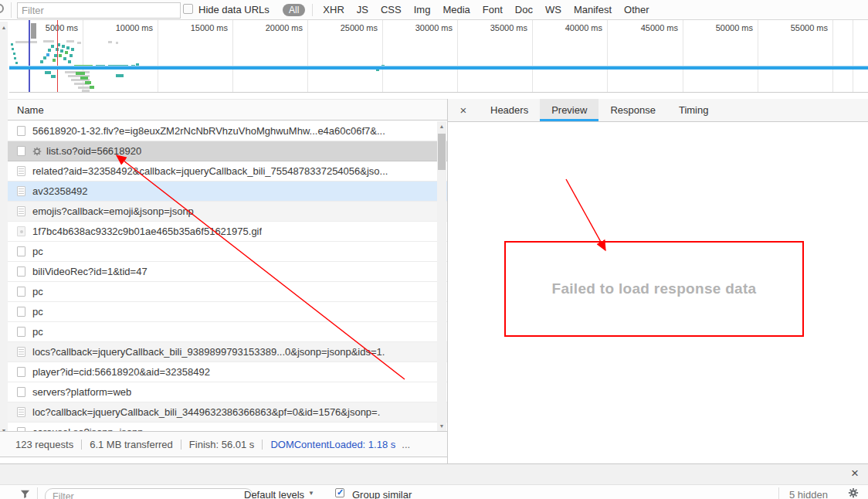  I want to click on close-icon: ×, so click(463, 110).